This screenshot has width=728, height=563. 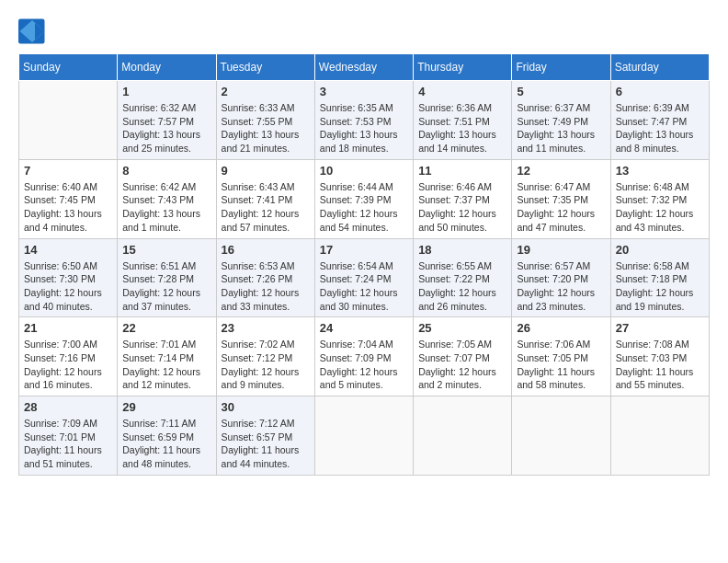 I want to click on calendar-cell: 9Sunrise: 6:43 AM Sunset: 7:41 PM Daylig…, so click(x=265, y=199).